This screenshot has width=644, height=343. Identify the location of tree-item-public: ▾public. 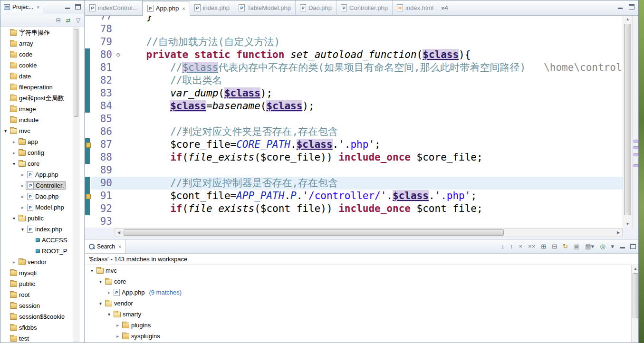
(42, 219).